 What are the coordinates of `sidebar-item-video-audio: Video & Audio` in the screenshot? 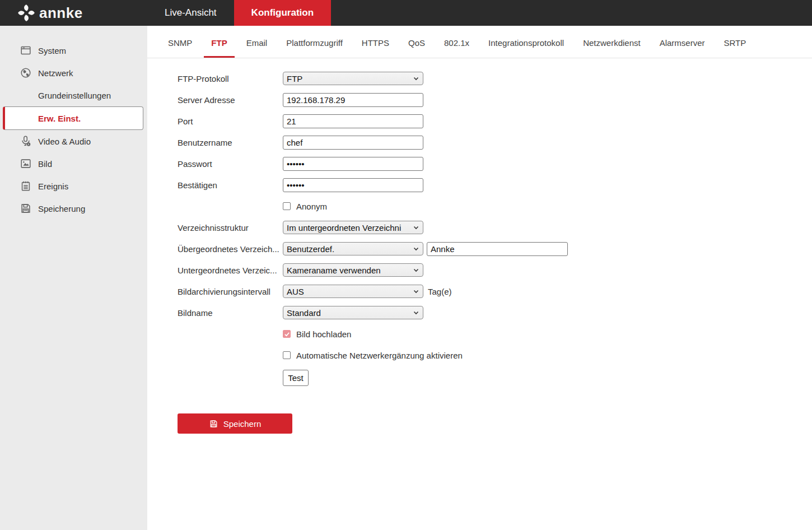 It's located at (74, 141).